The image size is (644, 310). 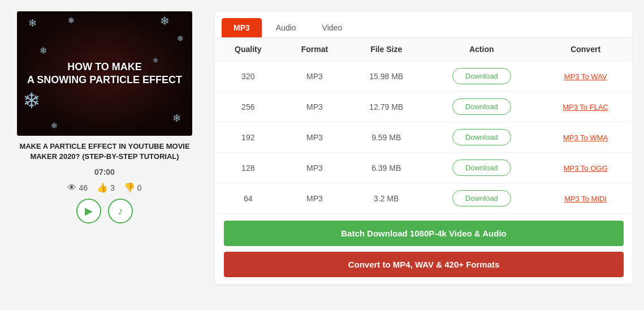 What do you see at coordinates (386, 168) in the screenshot?
I see `cell-filesize: 6.39 MB` at bounding box center [386, 168].